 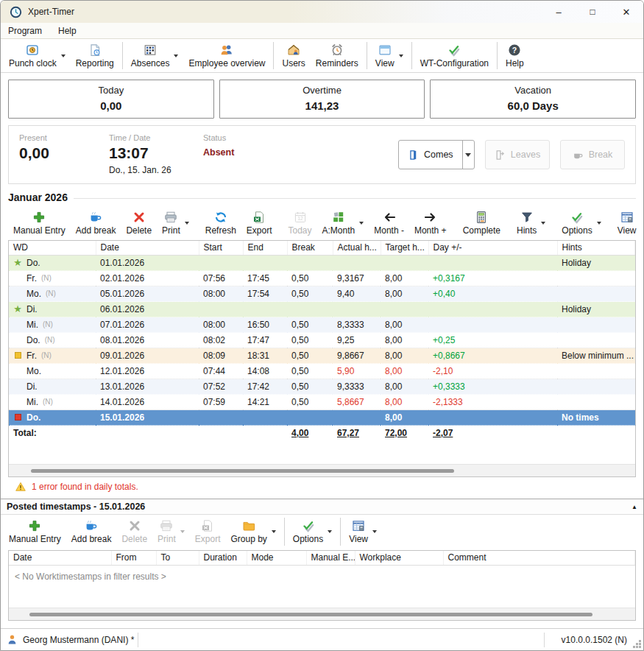 What do you see at coordinates (436, 155) in the screenshot?
I see `comes-button: Comes` at bounding box center [436, 155].